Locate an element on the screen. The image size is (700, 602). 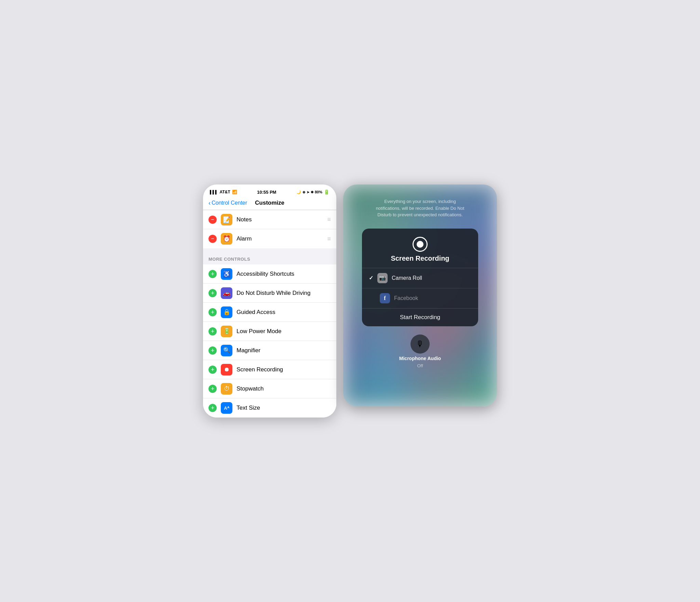
low-power-mode-icon: 🔋 is located at coordinates (227, 331).